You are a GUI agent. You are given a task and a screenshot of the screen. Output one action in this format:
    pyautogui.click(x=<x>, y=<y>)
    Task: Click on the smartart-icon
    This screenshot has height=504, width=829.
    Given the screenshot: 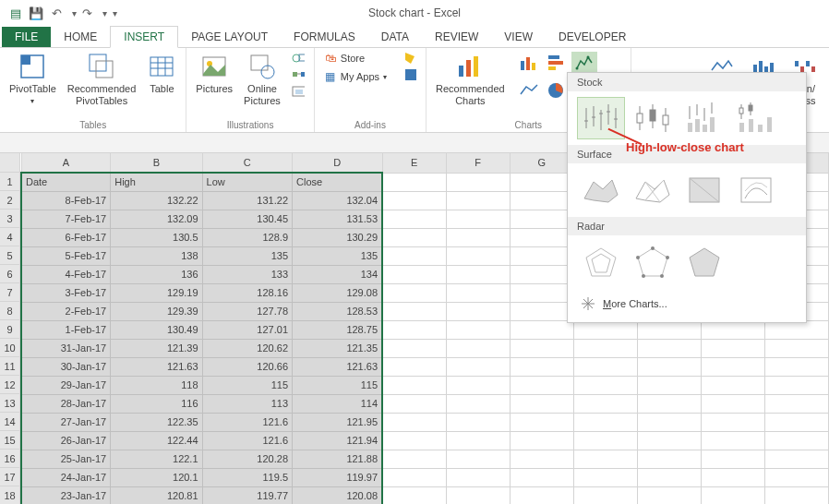 What is the action you would take?
    pyautogui.click(x=298, y=75)
    